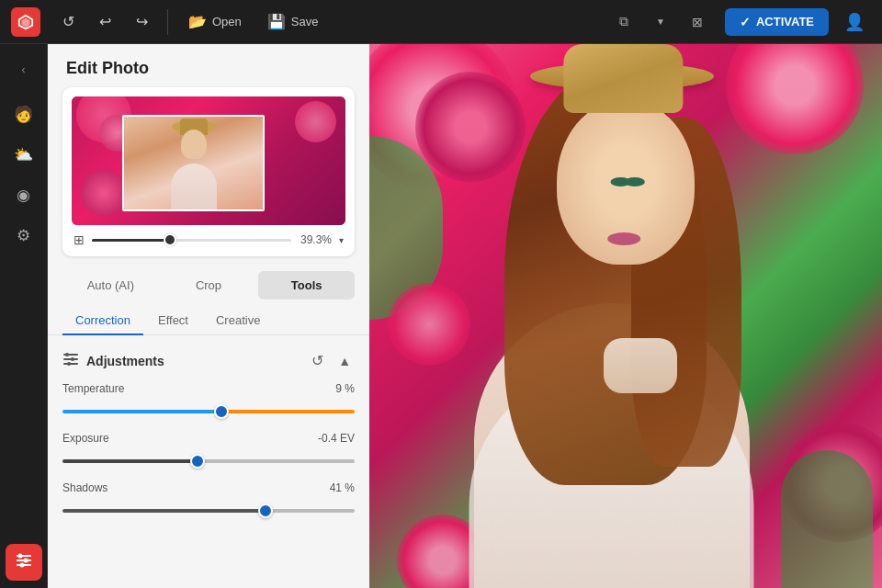  I want to click on open-button: 📂 Open, so click(215, 22).